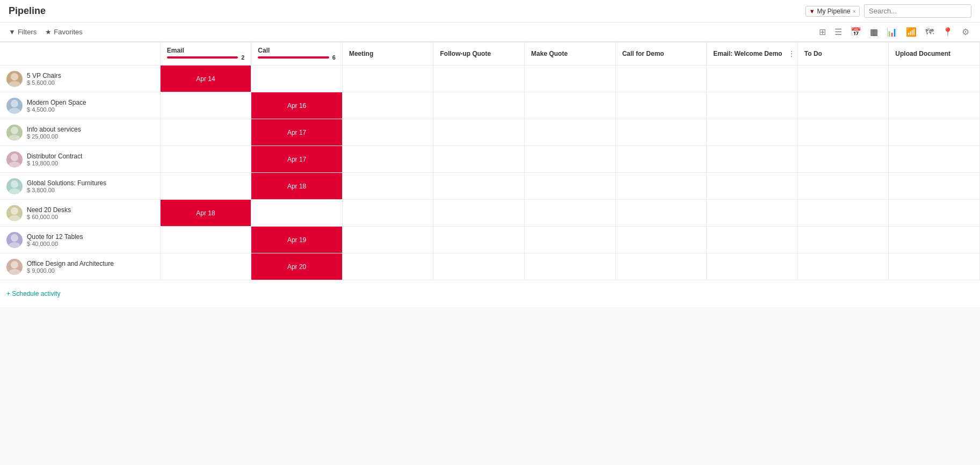 The image size is (980, 465). What do you see at coordinates (206, 133) in the screenshot?
I see `activity-cell-info-about-services-email` at bounding box center [206, 133].